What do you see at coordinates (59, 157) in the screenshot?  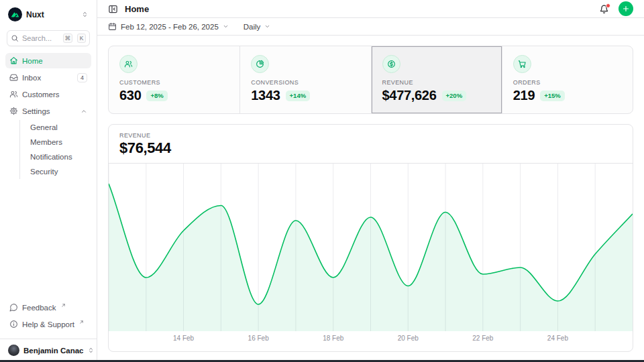 I see `sidebar-item-notifications: Notifications` at bounding box center [59, 157].